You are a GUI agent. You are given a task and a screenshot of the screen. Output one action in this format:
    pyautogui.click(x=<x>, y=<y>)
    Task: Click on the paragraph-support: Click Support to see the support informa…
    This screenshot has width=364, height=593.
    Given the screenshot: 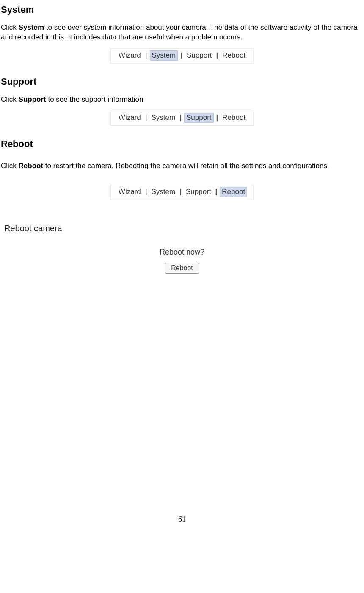 What is the action you would take?
    pyautogui.click(x=182, y=100)
    